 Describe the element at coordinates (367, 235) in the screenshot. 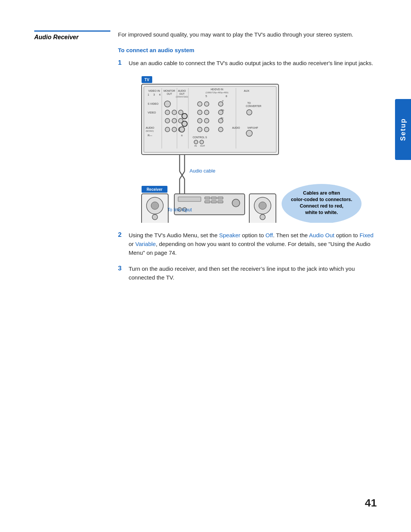

I see `fixed-link: Fixed` at that location.